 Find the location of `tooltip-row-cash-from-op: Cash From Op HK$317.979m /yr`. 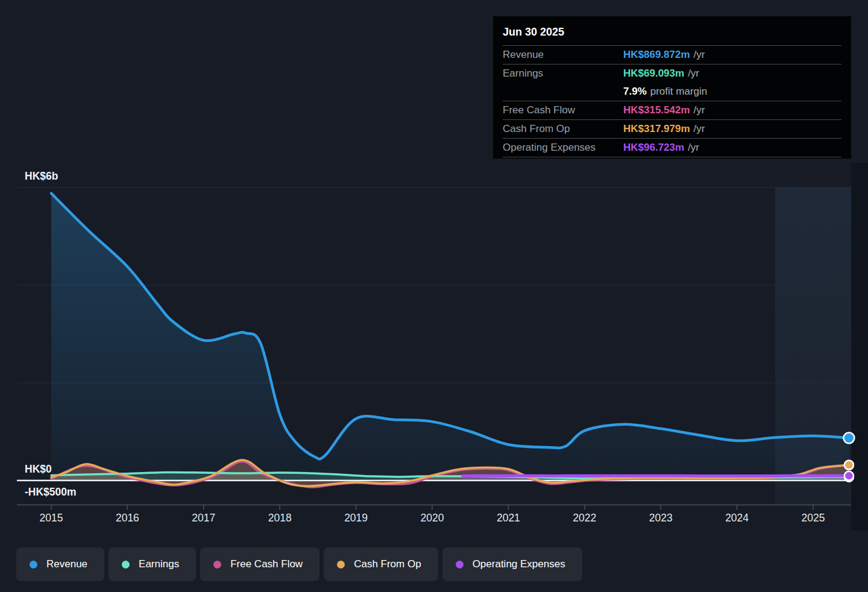

tooltip-row-cash-from-op: Cash From Op HK$317.979m /yr is located at coordinates (672, 129).